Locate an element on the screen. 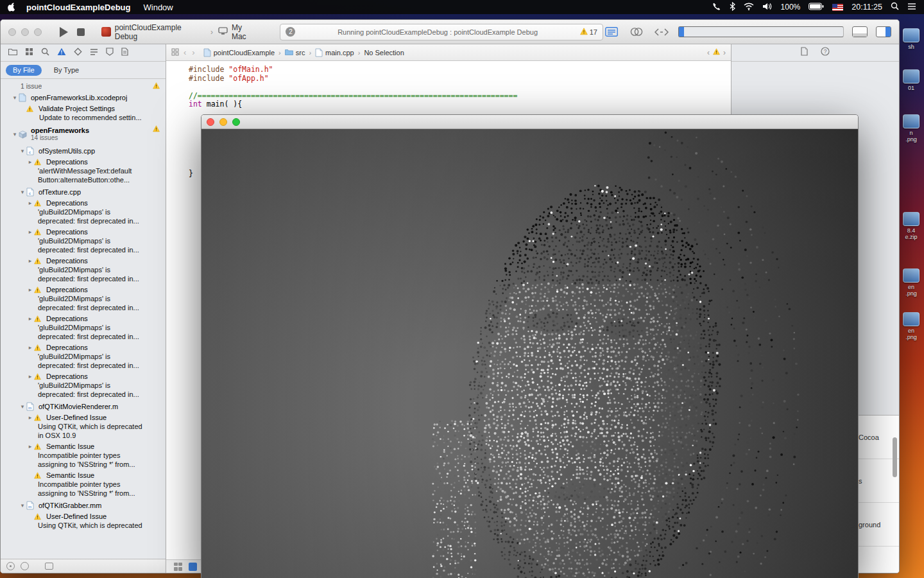 This screenshot has width=924, height=578. desktop-icon: n.png is located at coordinates (911, 128).